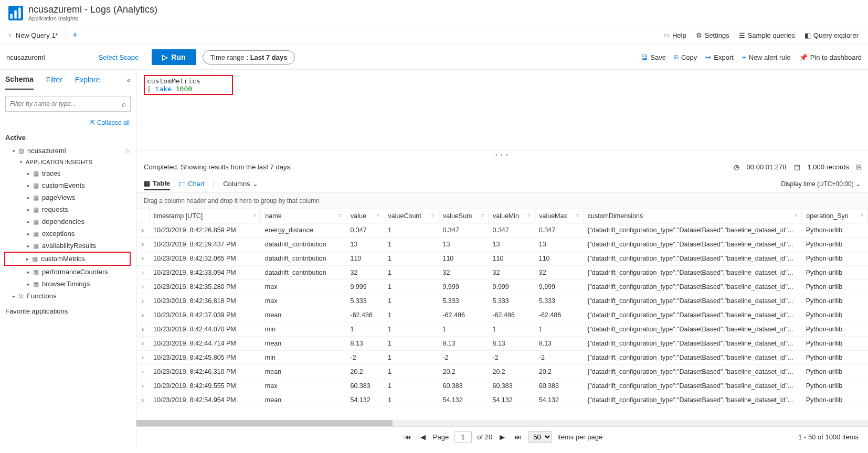  I want to click on table-row: ›10/23/2019, 8:42:35.280 PMmax9,99919,99…, so click(502, 287).